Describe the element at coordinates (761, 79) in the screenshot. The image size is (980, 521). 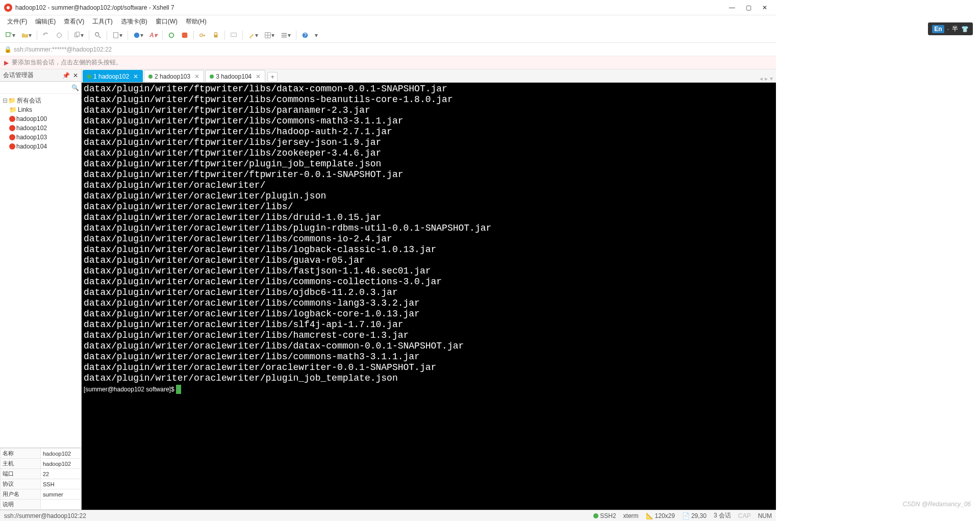
I see `tab-prev-icon: ◂` at that location.